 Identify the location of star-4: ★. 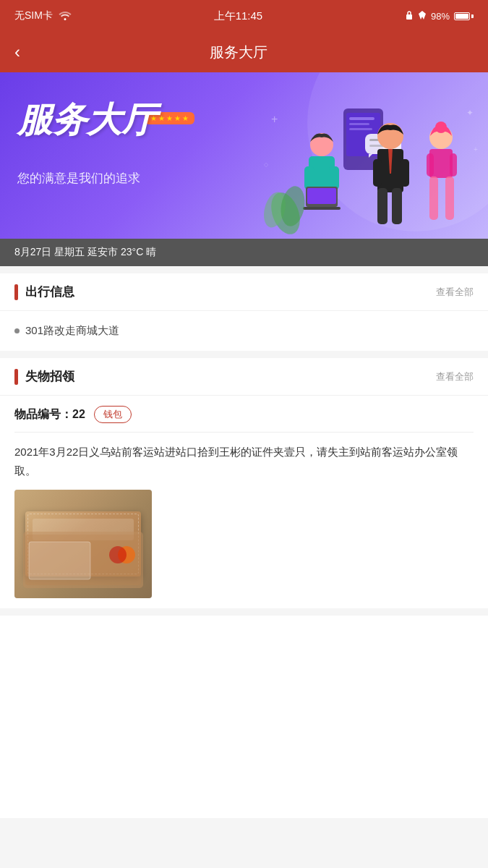
(178, 119).